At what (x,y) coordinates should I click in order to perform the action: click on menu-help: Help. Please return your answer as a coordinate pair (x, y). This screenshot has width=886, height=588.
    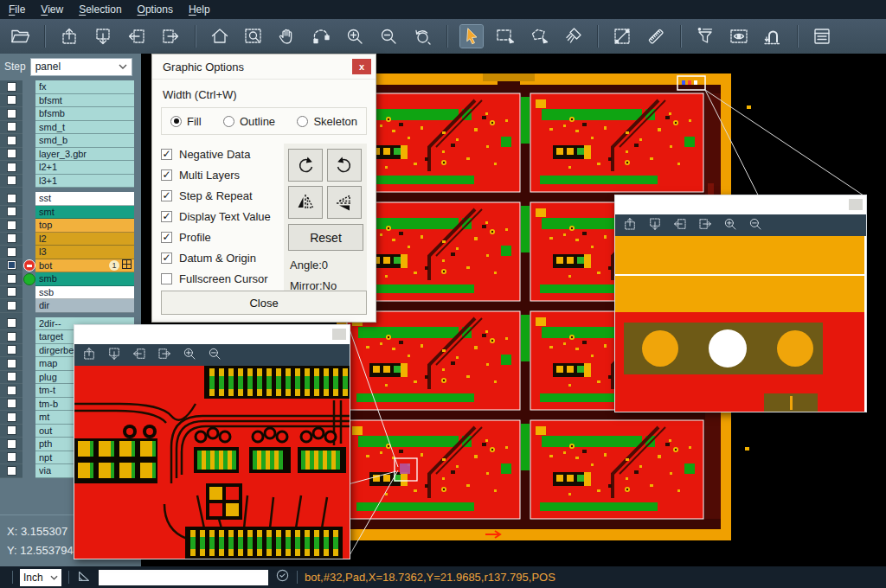
    Looking at the image, I should click on (199, 10).